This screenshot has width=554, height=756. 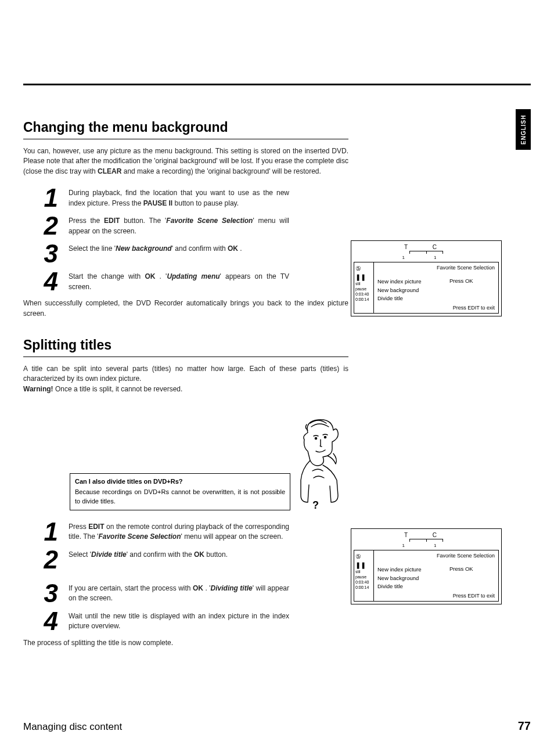 I want to click on status-name: Updating menu, so click(x=193, y=276).